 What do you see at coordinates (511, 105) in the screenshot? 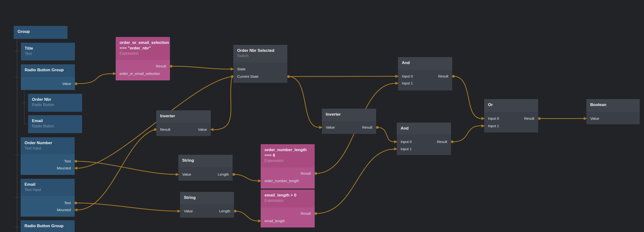
I see `node-title: Or` at bounding box center [511, 105].